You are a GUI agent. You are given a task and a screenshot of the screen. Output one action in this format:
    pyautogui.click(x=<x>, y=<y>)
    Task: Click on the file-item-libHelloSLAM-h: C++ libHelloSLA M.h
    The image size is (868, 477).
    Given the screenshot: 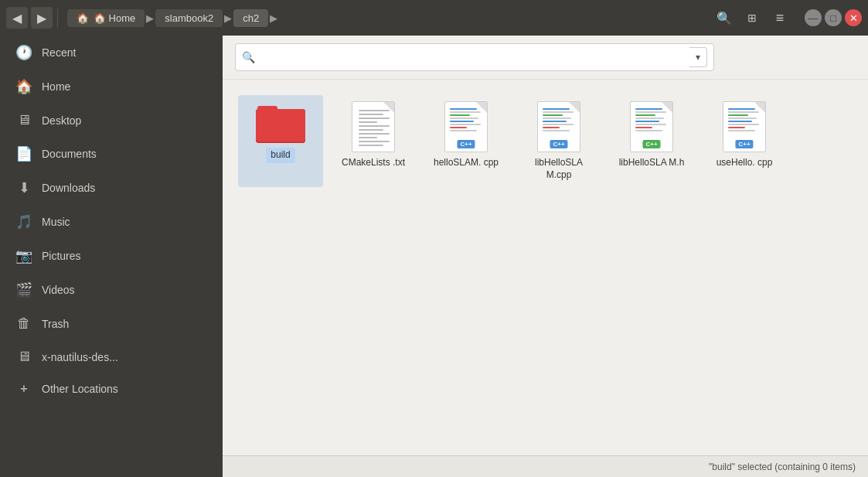 What is the action you would take?
    pyautogui.click(x=652, y=141)
    